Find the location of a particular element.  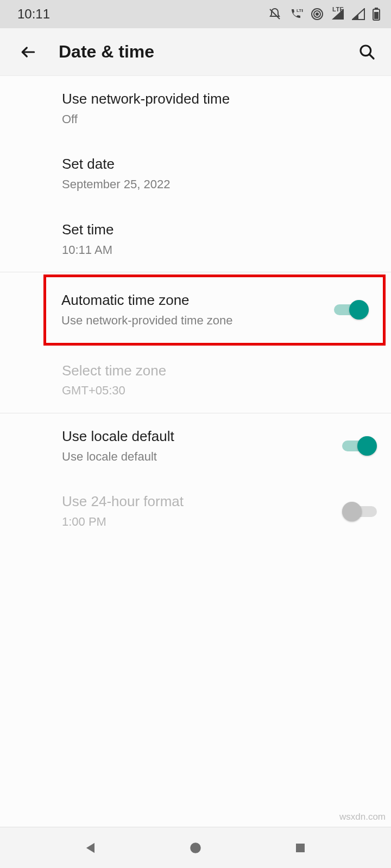

row-subtitle: Use locale default is located at coordinates (194, 457).